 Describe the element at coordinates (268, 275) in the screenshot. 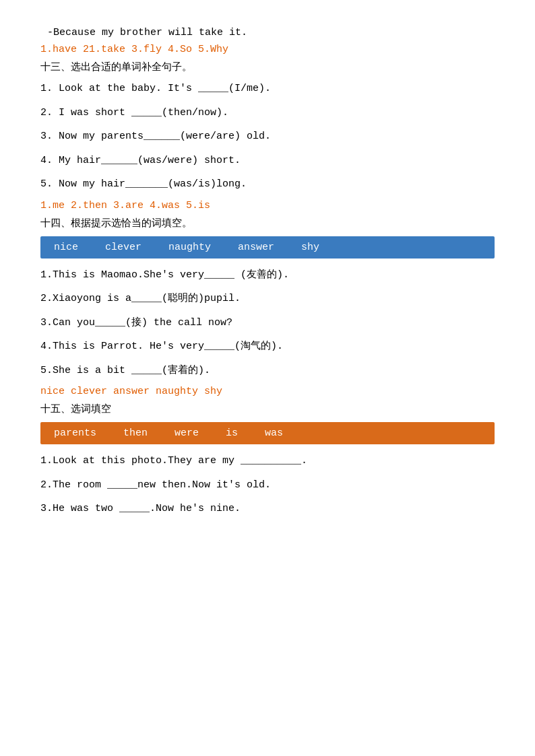

I see `section14-q1: 1.This is Maomao.She's very_____ (友善的).` at that location.